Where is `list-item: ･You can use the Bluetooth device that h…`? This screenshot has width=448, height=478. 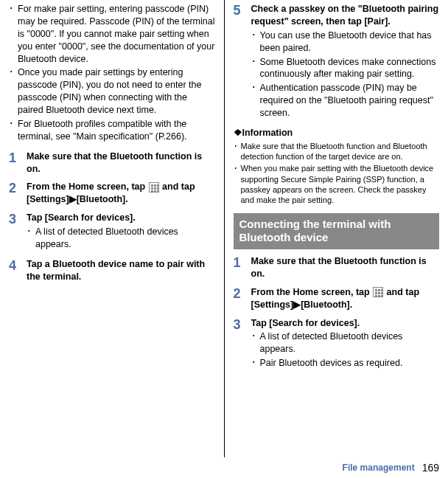 list-item: ･You can use the Bluetooth device that h… is located at coordinates (346, 42).